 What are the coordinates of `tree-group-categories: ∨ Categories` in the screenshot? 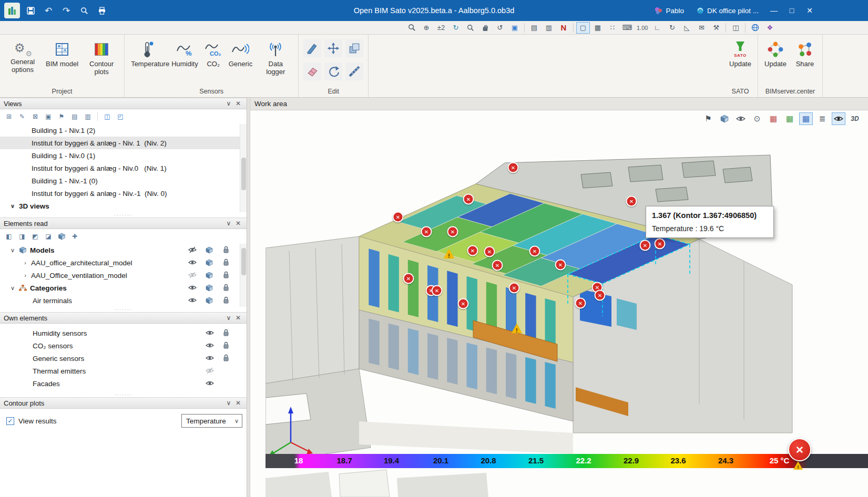 It's located at (123, 288).